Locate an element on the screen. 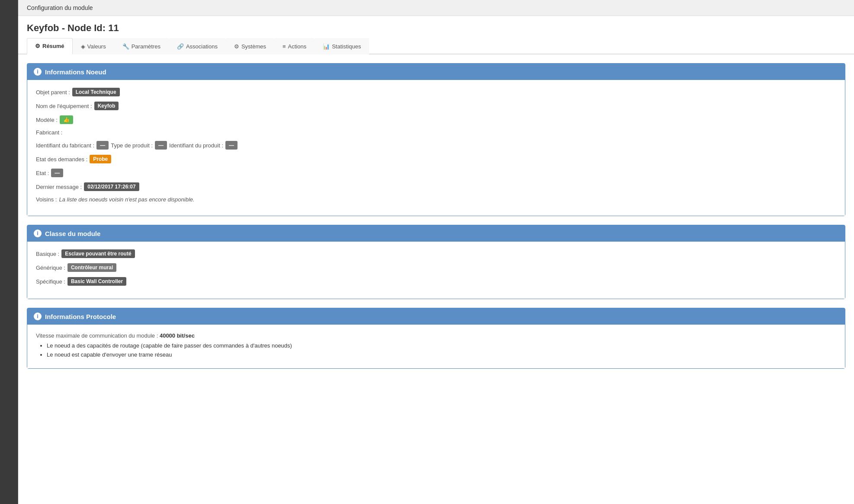  section-node-header: i Informations Noeud is located at coordinates (436, 72).